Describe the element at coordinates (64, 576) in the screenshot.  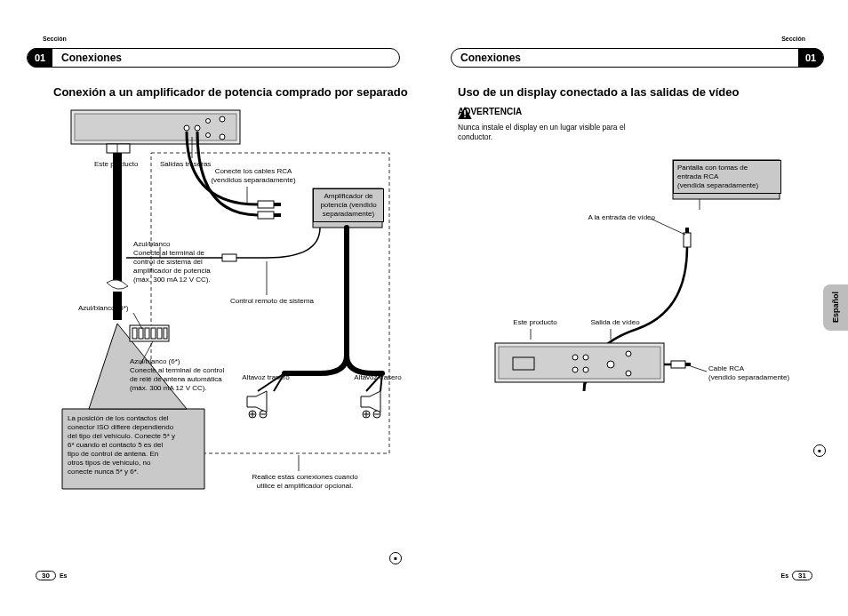
I see `lang-code-left: Es` at that location.